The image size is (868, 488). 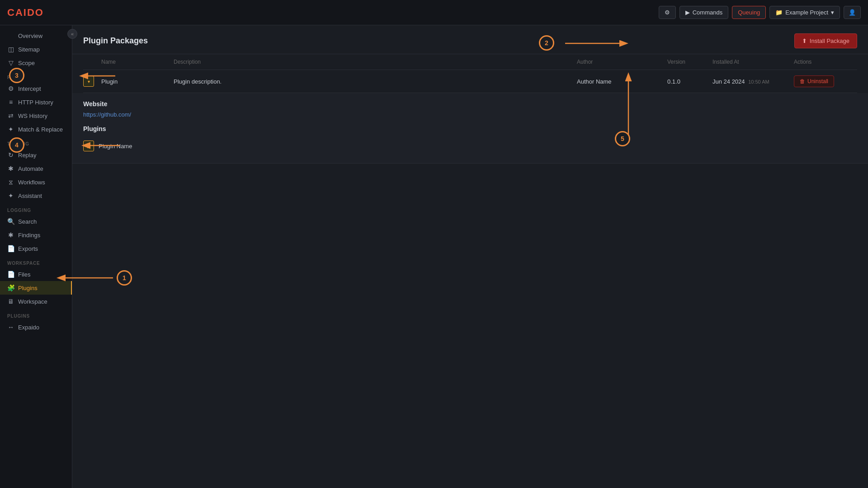 What do you see at coordinates (11, 274) in the screenshot?
I see `files-icon: 📄` at bounding box center [11, 274].